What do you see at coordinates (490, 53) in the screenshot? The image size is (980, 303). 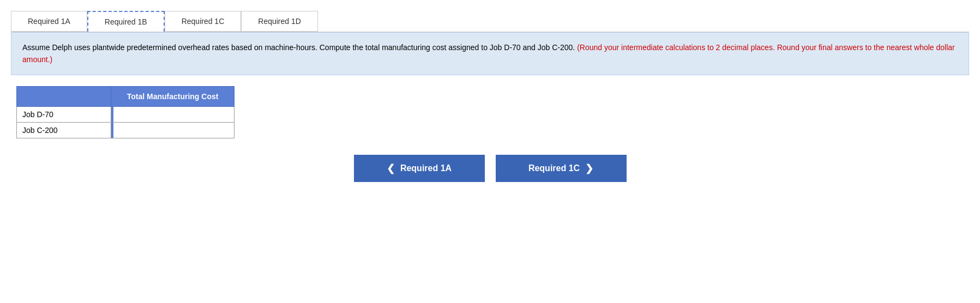 I see `instruction-box: Assume Delph uses plantwide predetermine…` at bounding box center [490, 53].